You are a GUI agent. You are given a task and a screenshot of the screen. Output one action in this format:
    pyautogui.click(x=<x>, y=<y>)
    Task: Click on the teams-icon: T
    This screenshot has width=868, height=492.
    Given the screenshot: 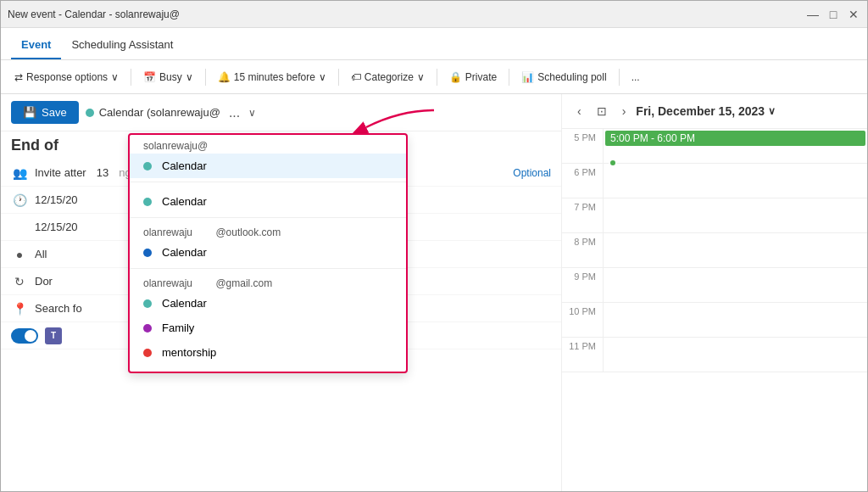 What is the action you would take?
    pyautogui.click(x=53, y=336)
    